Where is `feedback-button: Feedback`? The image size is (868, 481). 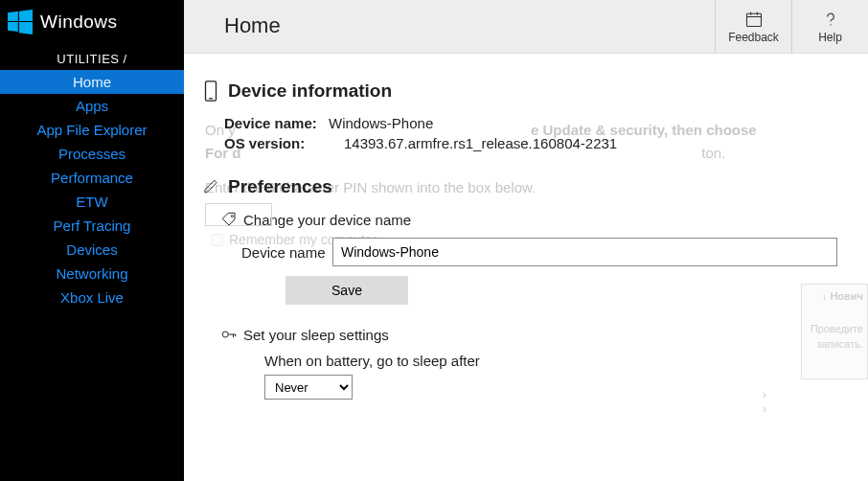
feedback-button: Feedback is located at coordinates (753, 27).